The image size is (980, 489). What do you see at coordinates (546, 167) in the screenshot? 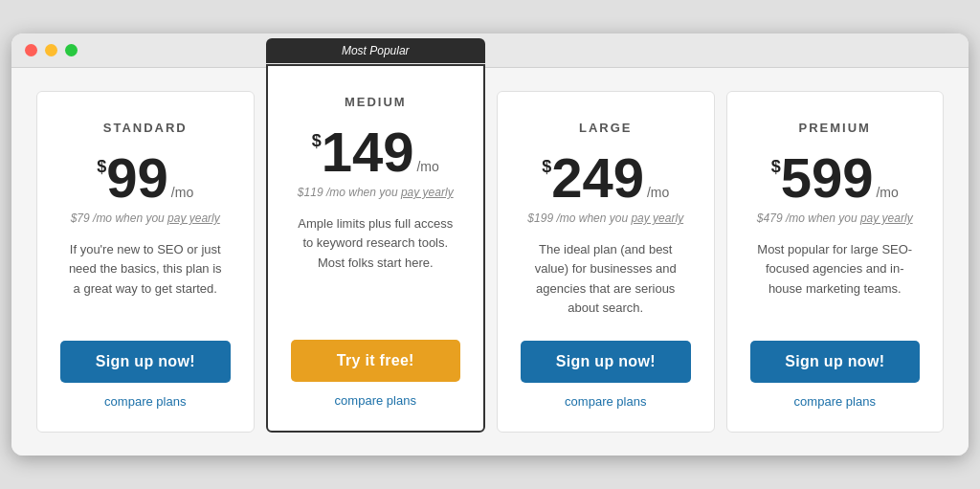
I see `price-dollar-large: $` at bounding box center [546, 167].